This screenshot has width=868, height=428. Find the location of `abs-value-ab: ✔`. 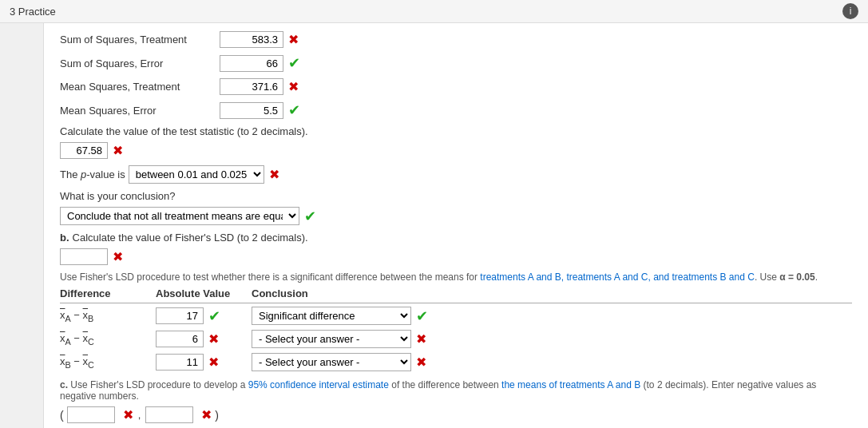

abs-value-ab: ✔ is located at coordinates (204, 316).